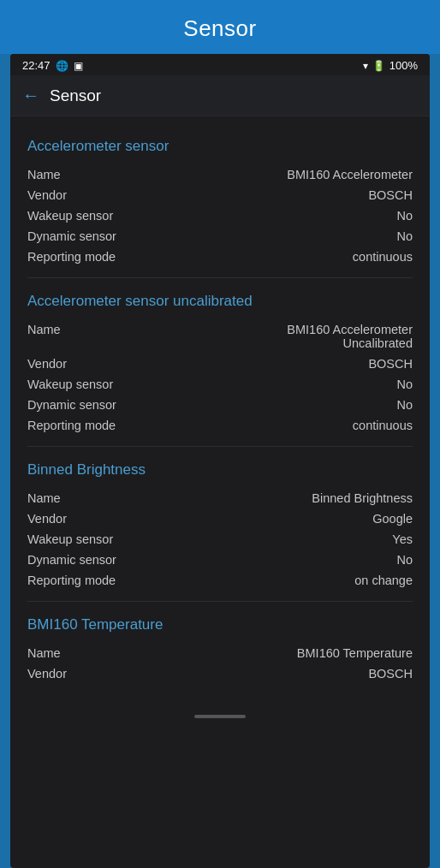 This screenshot has height=868, width=440. What do you see at coordinates (390, 65) in the screenshot?
I see `status-bar-right: ▾ 🔋 100%` at bounding box center [390, 65].